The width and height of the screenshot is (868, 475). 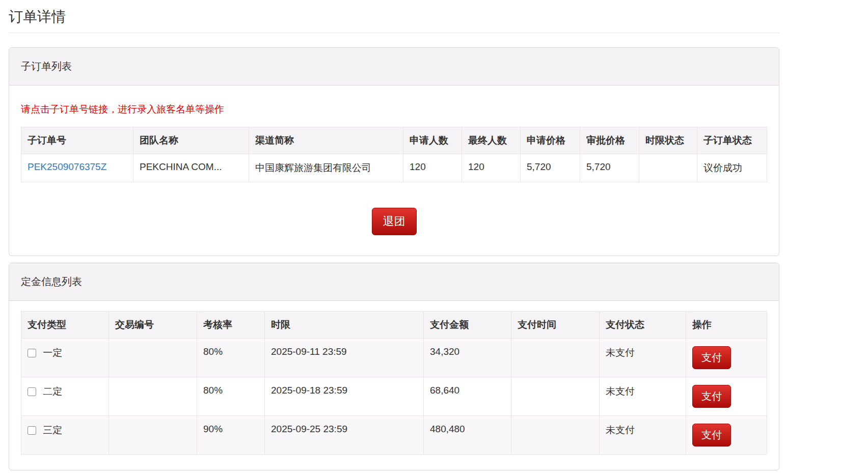 What do you see at coordinates (65, 358) in the screenshot?
I see `cell-pay-type: 一定` at bounding box center [65, 358].